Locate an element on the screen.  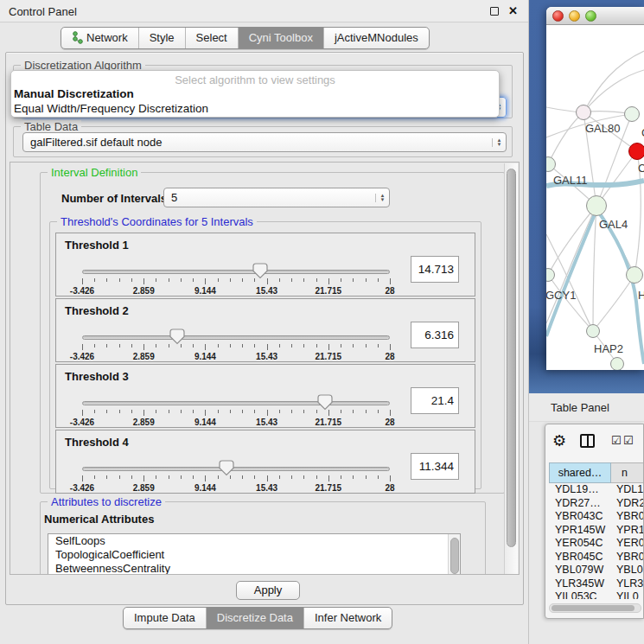
table-row: YPR145WYPR1 is located at coordinates (596, 531).